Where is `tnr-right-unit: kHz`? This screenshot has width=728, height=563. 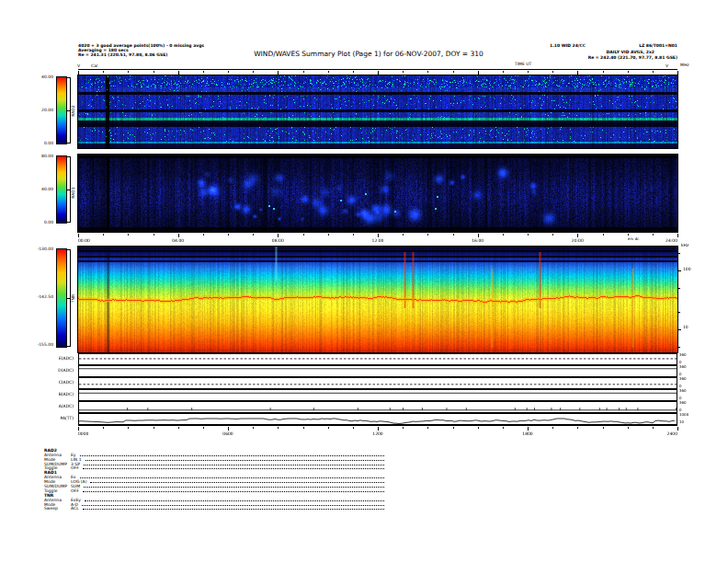
tnr-right-unit: kHz is located at coordinates (685, 245).